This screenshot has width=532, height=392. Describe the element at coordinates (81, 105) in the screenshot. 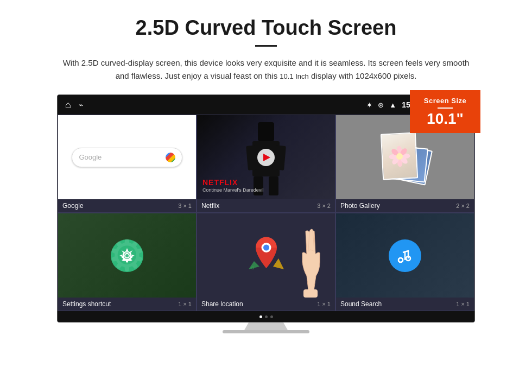

I see `usb-icon: ⌁` at that location.